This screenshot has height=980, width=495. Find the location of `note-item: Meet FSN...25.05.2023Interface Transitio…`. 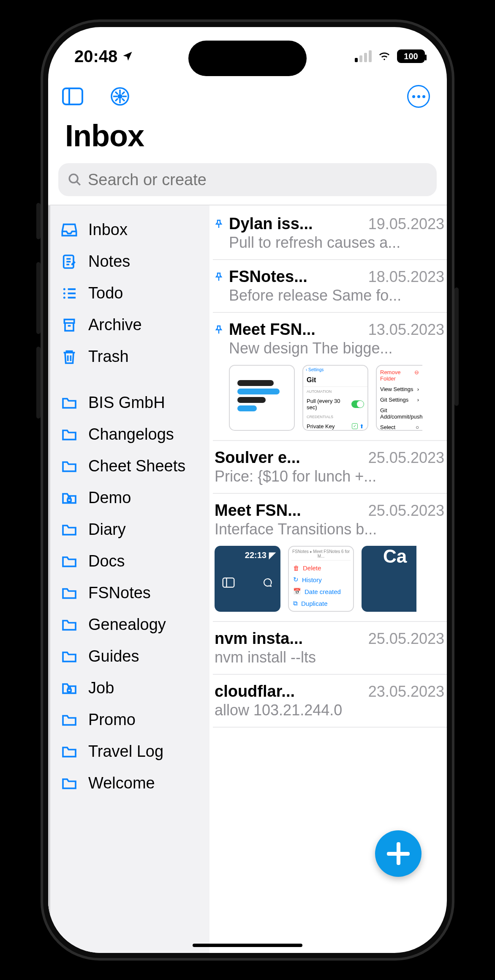

note-item: Meet FSN...25.05.2023Interface Transitio… is located at coordinates (330, 558).